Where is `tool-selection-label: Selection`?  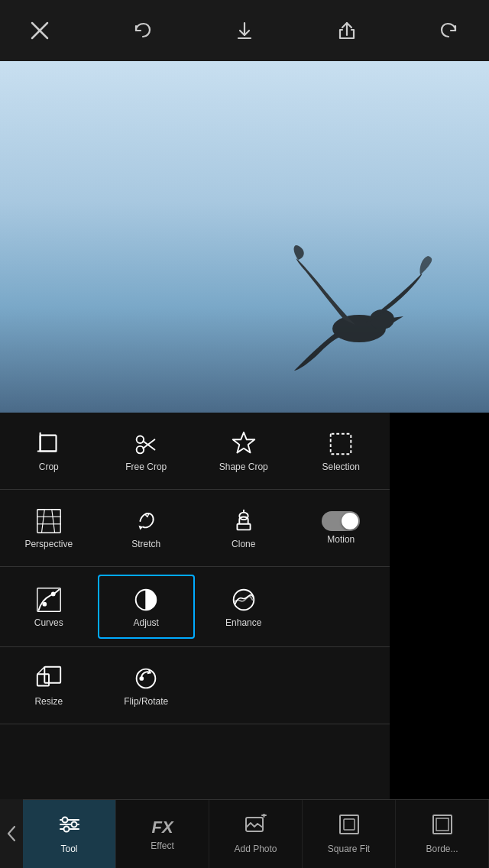
tool-selection-label: Selection is located at coordinates (341, 467).